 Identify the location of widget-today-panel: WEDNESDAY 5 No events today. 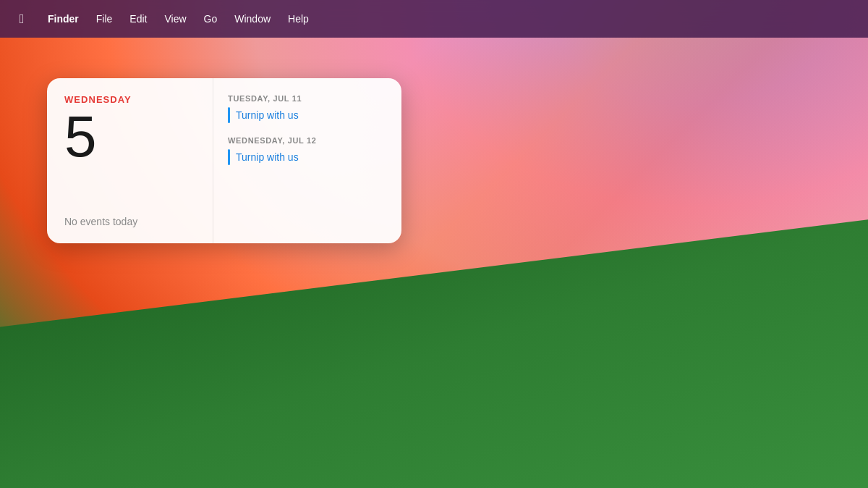
(130, 161).